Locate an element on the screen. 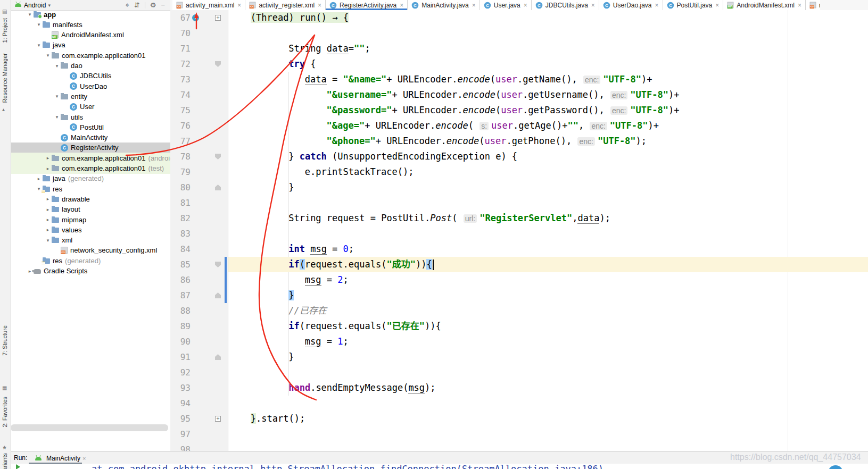  toolwindow-button----project: 1: Project is located at coordinates (5, 30).